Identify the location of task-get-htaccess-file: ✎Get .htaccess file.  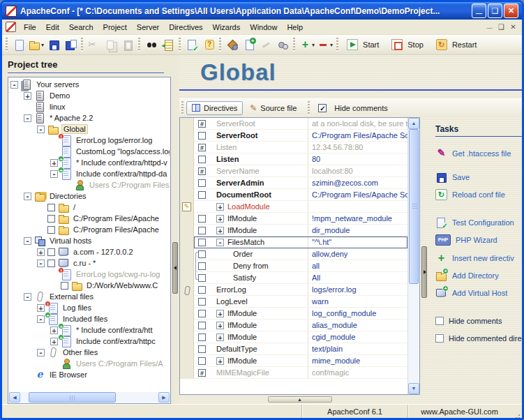
(479, 153).